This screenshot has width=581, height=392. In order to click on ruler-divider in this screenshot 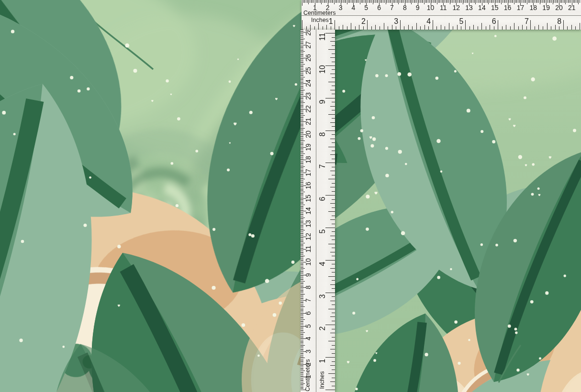, I will do `click(316, 211)`.